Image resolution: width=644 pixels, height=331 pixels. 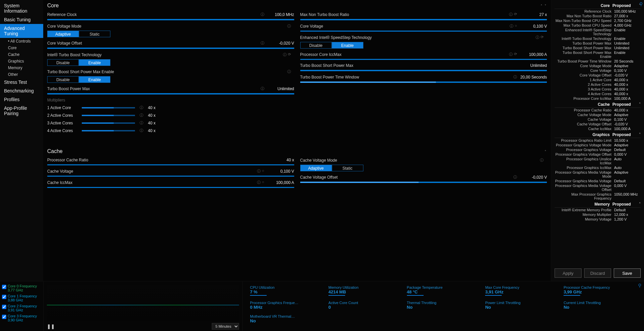 What do you see at coordinates (281, 183) in the screenshot?
I see `value-cache-iccmax: 100,000 A` at bounding box center [281, 183].